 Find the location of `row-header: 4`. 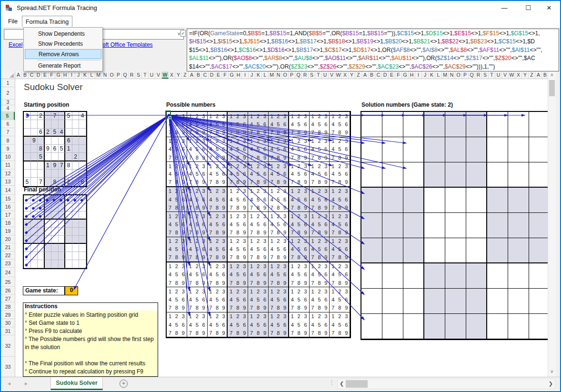

row-header: 4 is located at coordinates (8, 109).